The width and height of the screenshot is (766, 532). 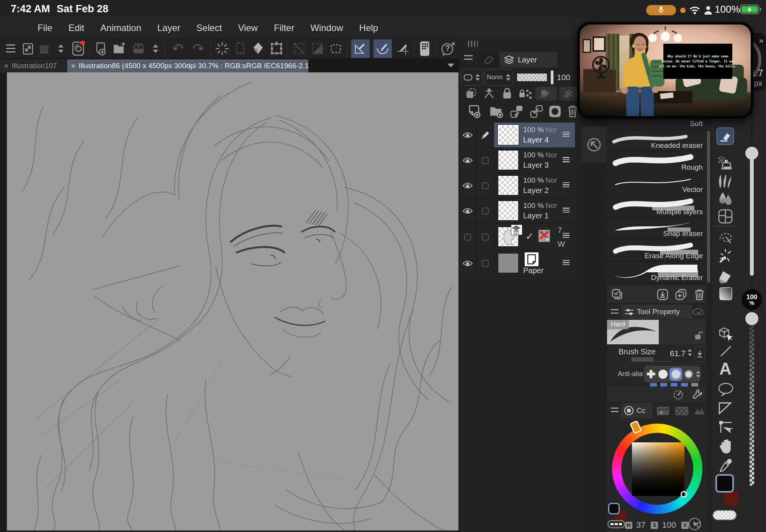 I want to click on main-color-swatch, so click(x=614, y=509).